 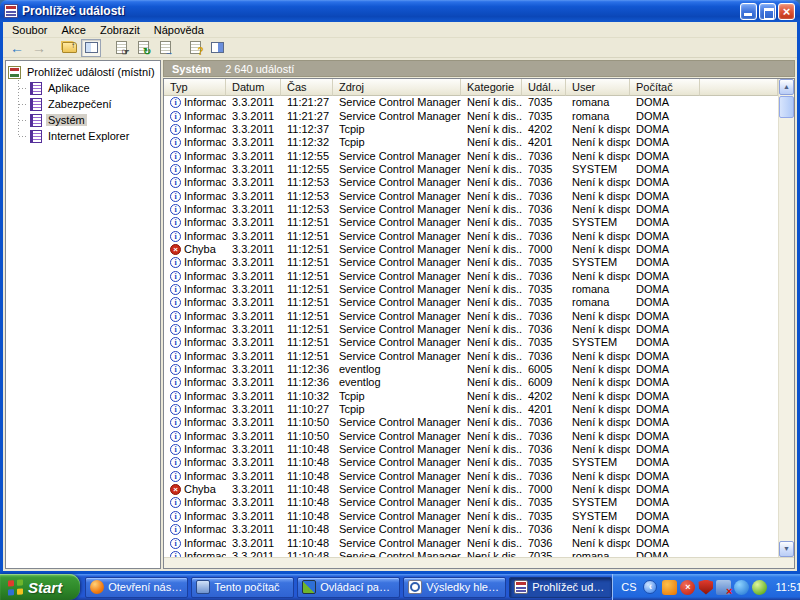 What do you see at coordinates (94, 88) in the screenshot?
I see `sidebar-item-aplikace: Aplikace` at bounding box center [94, 88].